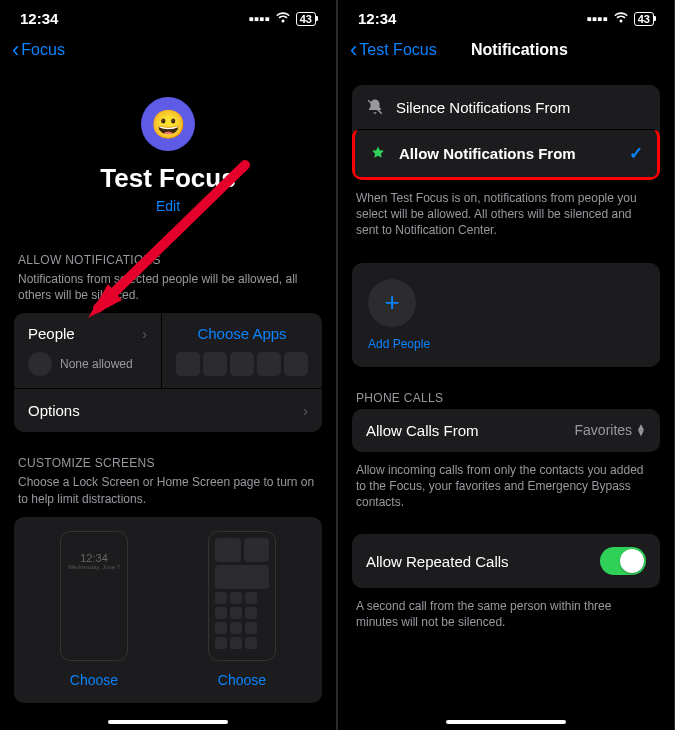 The height and width of the screenshot is (730, 675). I want to click on focus-header: 😀 Test Focus Edit, so click(168, 151).